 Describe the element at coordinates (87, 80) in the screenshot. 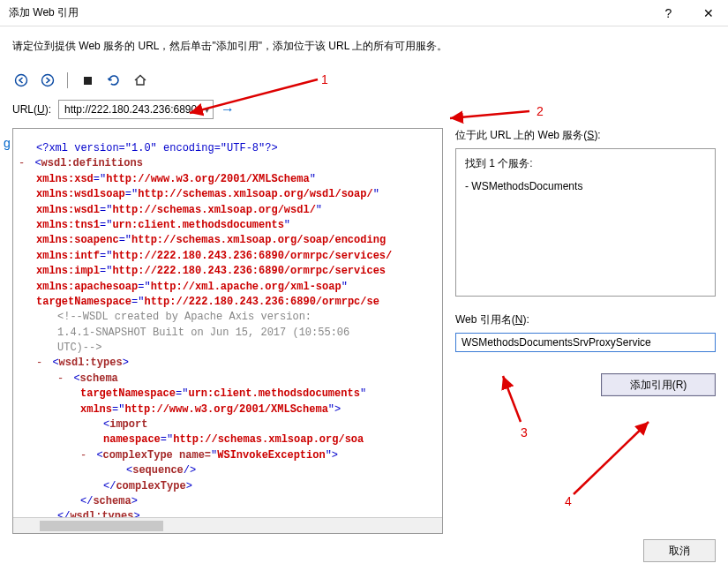

I see `stop-button` at that location.